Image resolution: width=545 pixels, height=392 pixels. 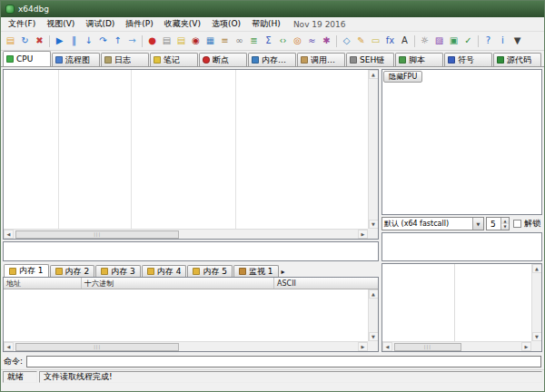 I want to click on menu-item-help: 帮助(H), so click(x=266, y=24).